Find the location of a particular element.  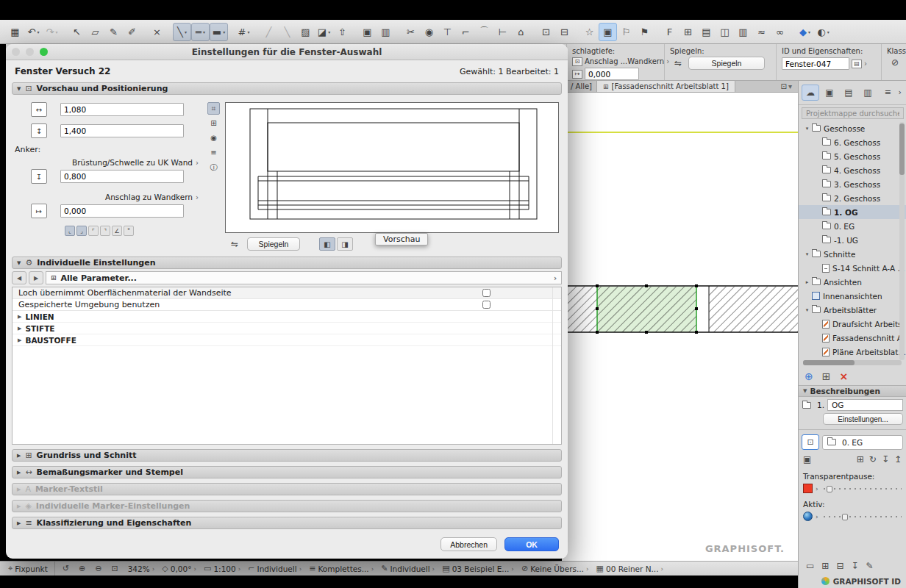

fixpoint-indicator: ⌖ Fixpunkt is located at coordinates (28, 569).